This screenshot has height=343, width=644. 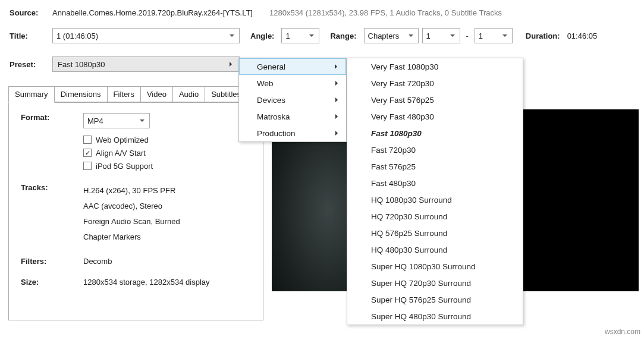 I want to click on preset-category-menu: GeneralWebDevicesMatroskaProduction, so click(x=293, y=100).